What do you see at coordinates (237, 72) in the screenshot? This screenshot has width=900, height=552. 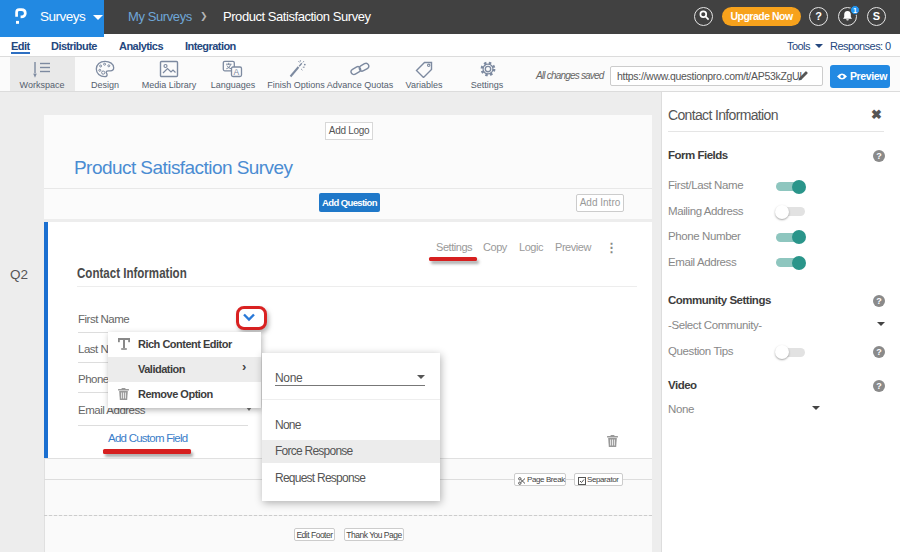 I see `svg-text: A` at bounding box center [237, 72].